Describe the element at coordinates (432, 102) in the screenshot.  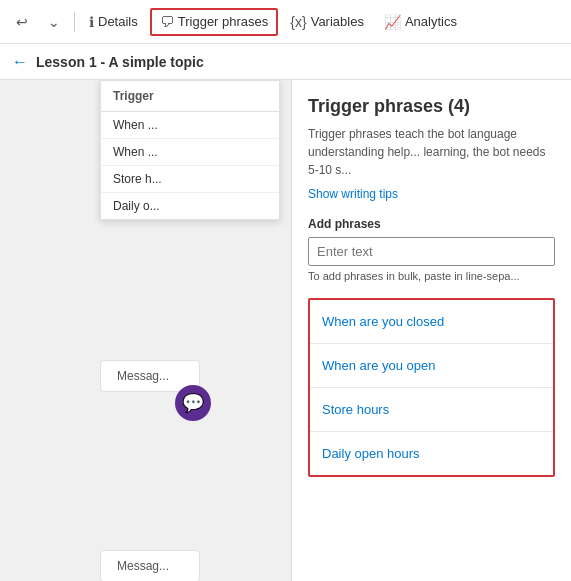
I see `panel-title: Trigger phrases (4)` at that location.